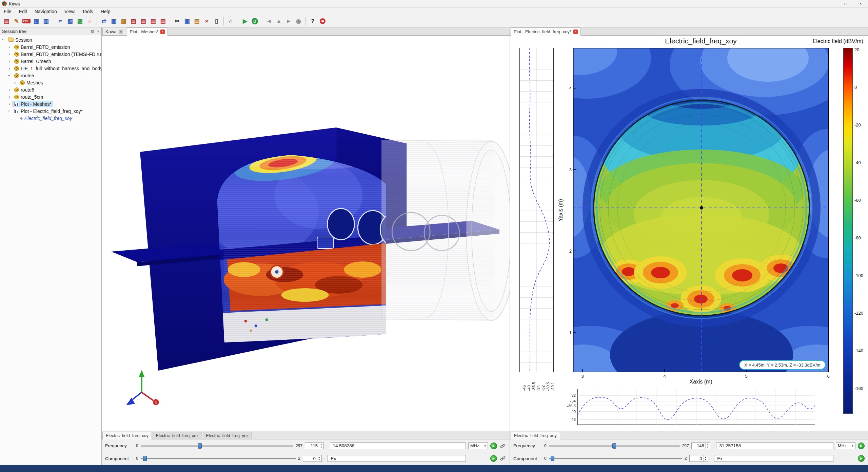  Describe the element at coordinates (163, 21) in the screenshot. I see `batch-run-4-icon: ▤` at that location.